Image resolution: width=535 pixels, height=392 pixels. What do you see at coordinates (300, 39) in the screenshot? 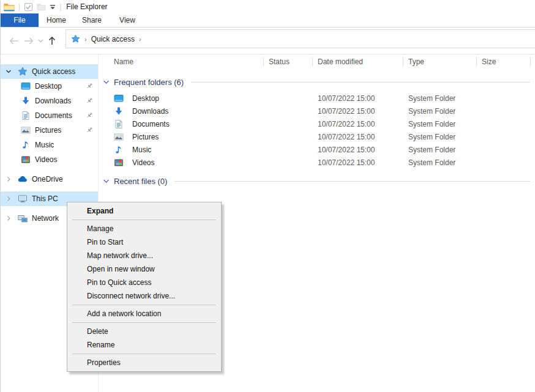
I see `address-bar: › Quick access ›` at bounding box center [300, 39].